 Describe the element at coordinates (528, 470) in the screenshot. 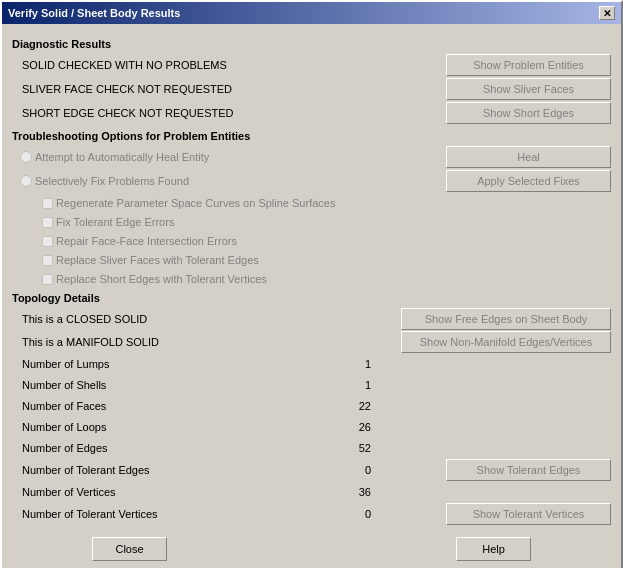

I see `show-tolerant-edges-button: Show Tolerant Edges` at that location.